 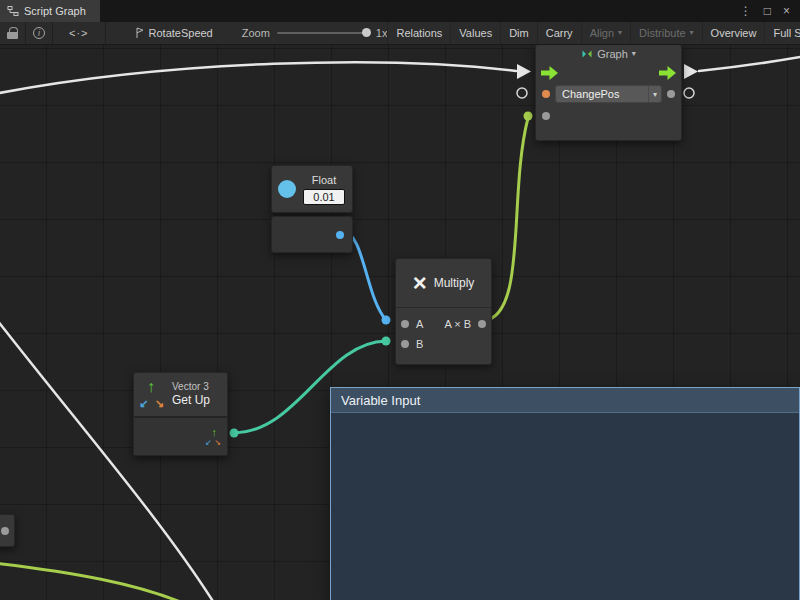 I want to click on node-float: Float 0.01, so click(x=312, y=189).